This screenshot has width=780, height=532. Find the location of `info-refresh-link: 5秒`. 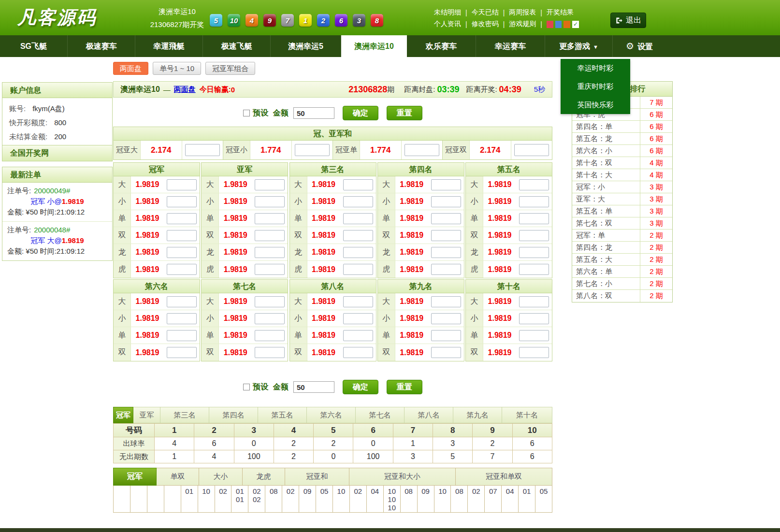

info-refresh-link: 5秒 is located at coordinates (539, 90).